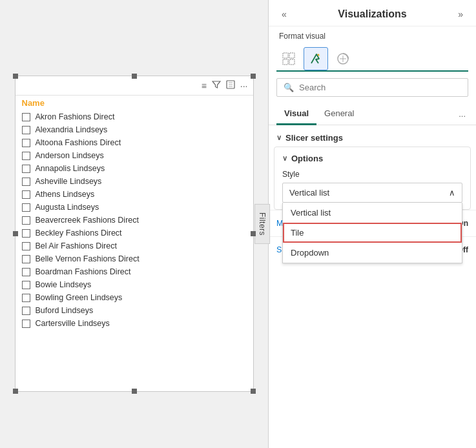 Image resolution: width=476 pixels, height=448 pixels. What do you see at coordinates (87, 220) in the screenshot?
I see `item-label: Beavercreek Fashions Direct` at bounding box center [87, 220].